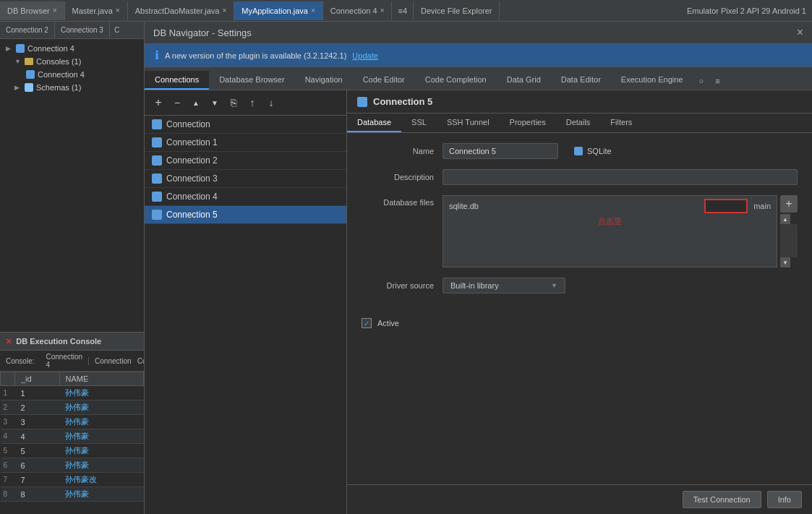  I want to click on test-connection-label: Test Connection, so click(722, 500).